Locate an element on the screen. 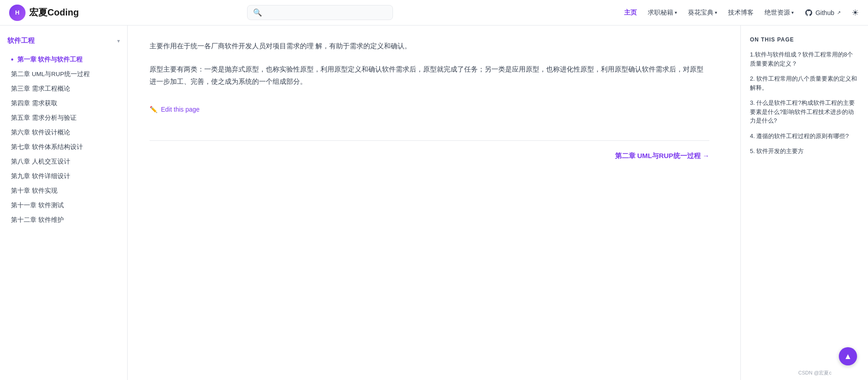  toc-panel: ON THIS PAGE 1.软件与软件组成？软件工程常用的8个质量要素的定义？… is located at coordinates (804, 203).